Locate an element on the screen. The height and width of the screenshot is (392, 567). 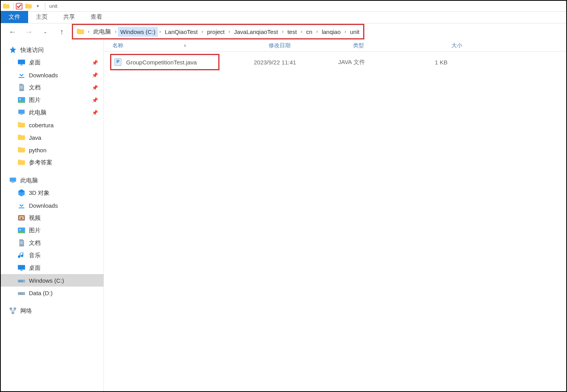
checkmark-icon is located at coordinates (19, 6).